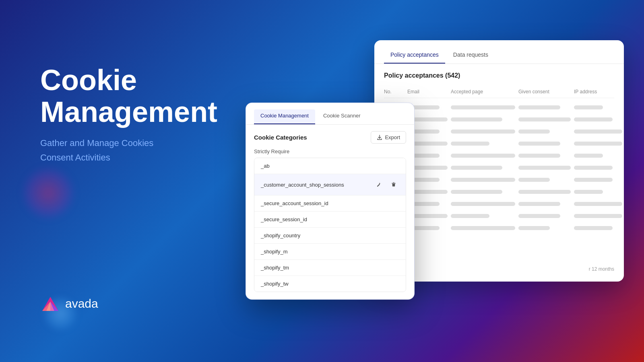 This screenshot has height=362, width=644. Describe the element at coordinates (471, 56) in the screenshot. I see `tab-data-requests: Data requests` at that location.